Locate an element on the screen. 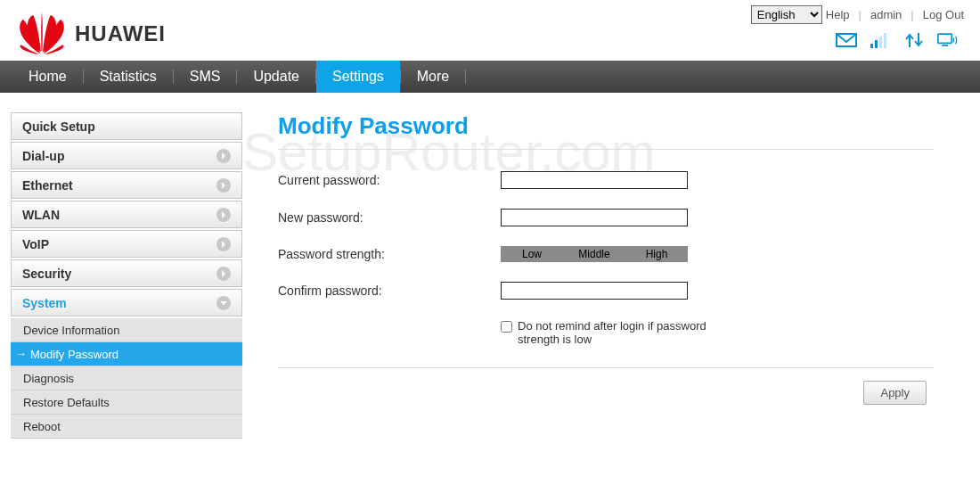 The image size is (980, 485). new-password-label: New password: is located at coordinates (389, 218).